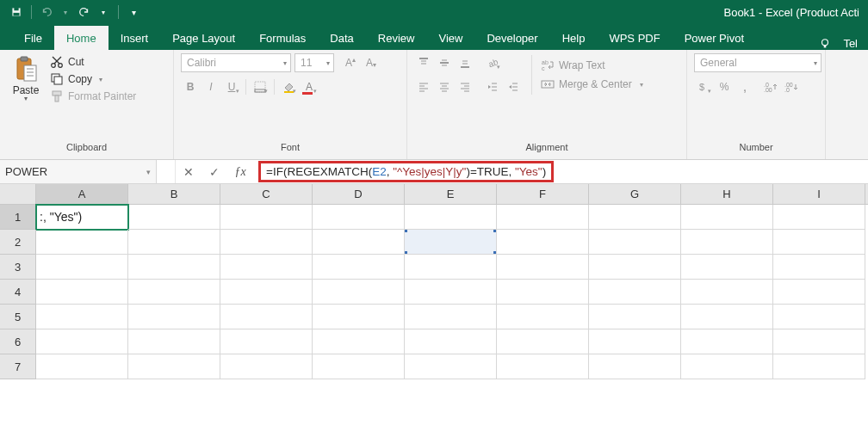 The image size is (868, 431). I want to click on name-box: POWER ▾, so click(78, 172).